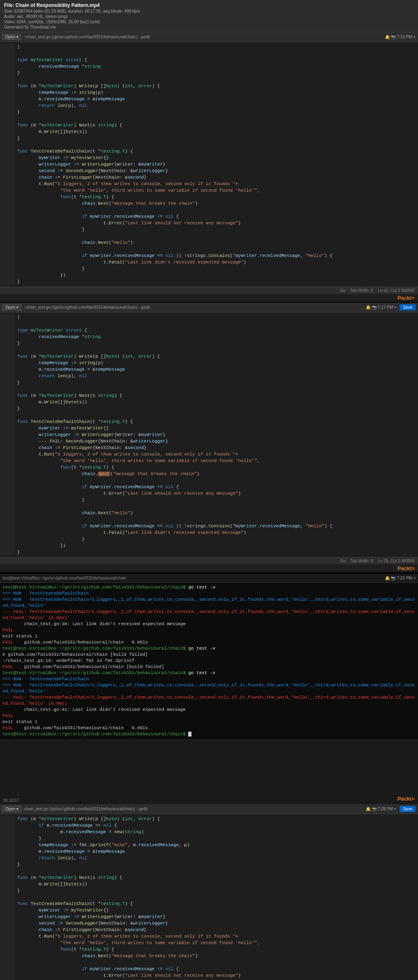 Image resolution: width=418 pixels, height=980 pixels. I want to click on code-line: chain.Next("Hello"), so click(209, 243).